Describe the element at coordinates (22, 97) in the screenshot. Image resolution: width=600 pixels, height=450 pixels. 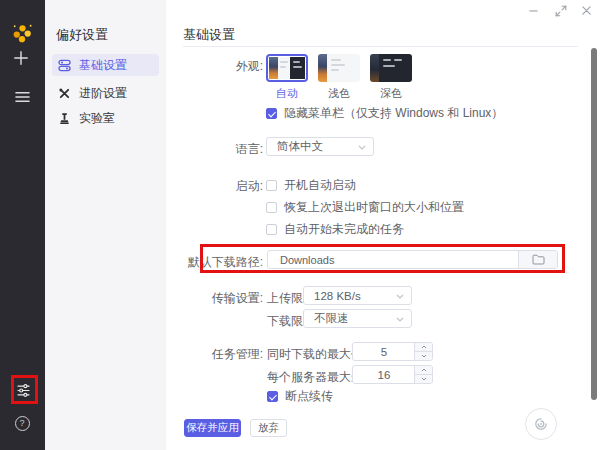
I see `hamburger-menu-icon` at that location.